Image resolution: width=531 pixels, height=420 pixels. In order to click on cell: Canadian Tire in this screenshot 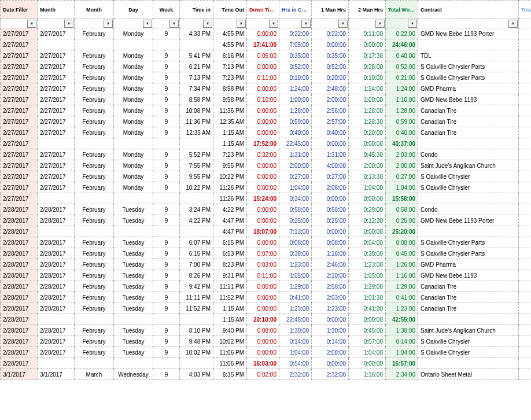, I will do `click(469, 111)`.